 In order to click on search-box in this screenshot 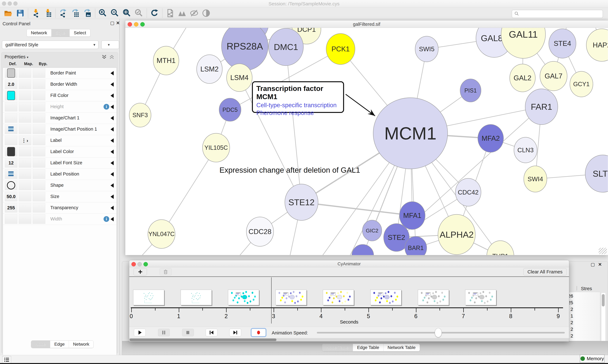, I will do `click(557, 14)`.